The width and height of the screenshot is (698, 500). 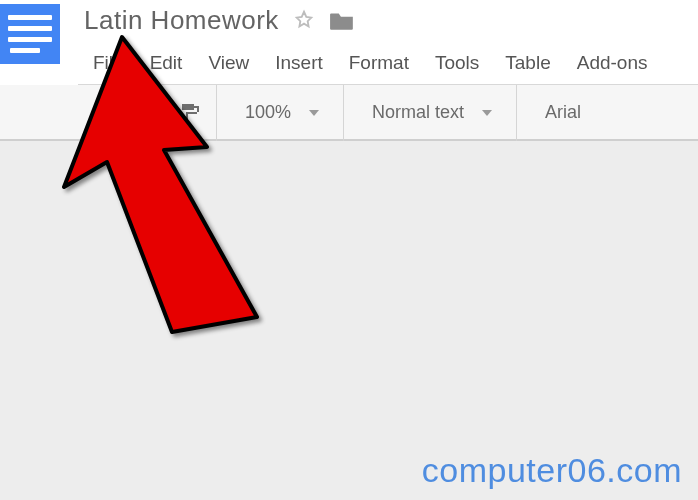 What do you see at coordinates (379, 63) in the screenshot?
I see `menu-format: Format` at bounding box center [379, 63].